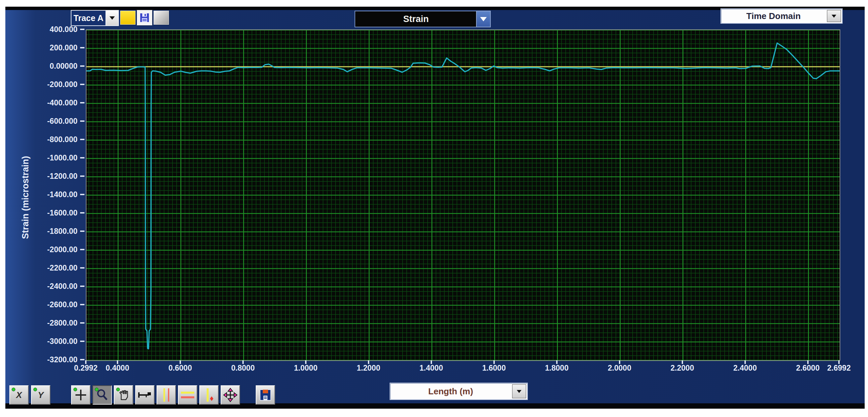  I want to click on y-autoscale-button: Y, so click(41, 395).